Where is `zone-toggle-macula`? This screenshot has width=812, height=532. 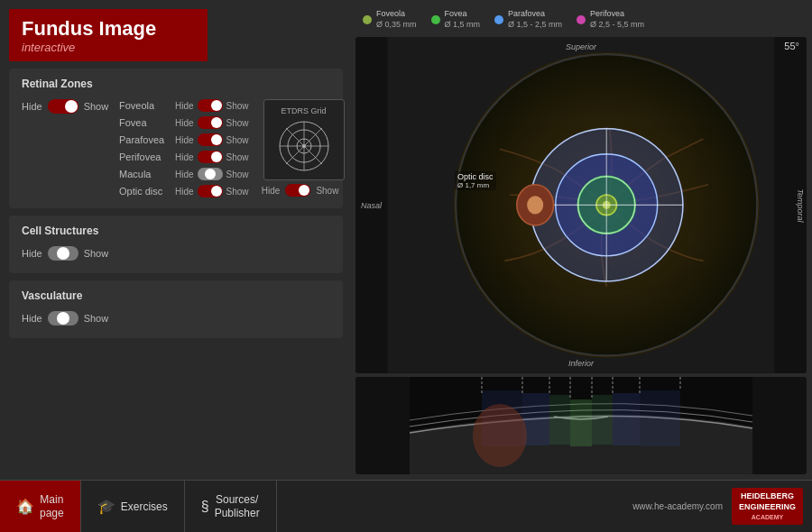
zone-toggle-macula is located at coordinates (210, 174).